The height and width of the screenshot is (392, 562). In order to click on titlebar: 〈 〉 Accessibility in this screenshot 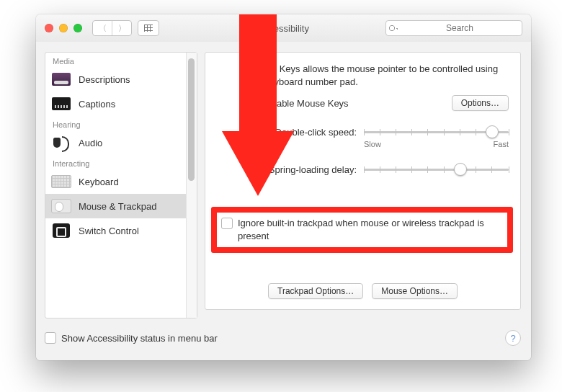, I will do `click(284, 29)`.